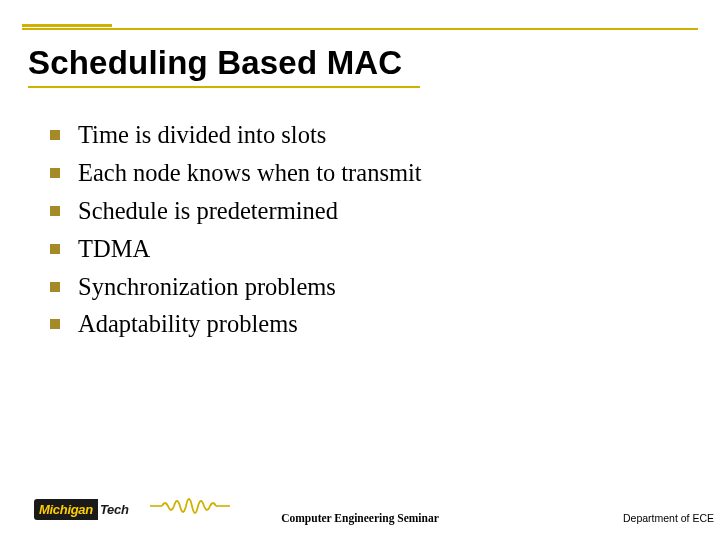 This screenshot has width=720, height=540. Describe the element at coordinates (360, 506) in the screenshot. I see `footer: Michigan Tech Computer Engineering Semin…` at that location.